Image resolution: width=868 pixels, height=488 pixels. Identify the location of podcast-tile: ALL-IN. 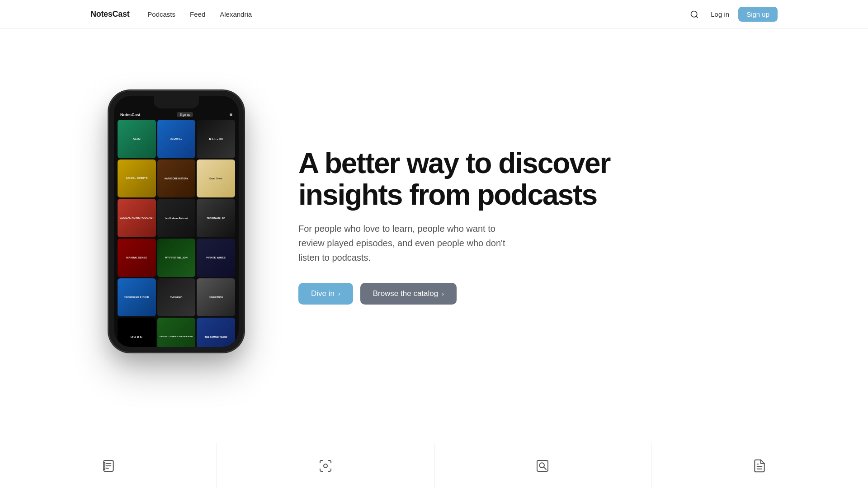
(216, 139).